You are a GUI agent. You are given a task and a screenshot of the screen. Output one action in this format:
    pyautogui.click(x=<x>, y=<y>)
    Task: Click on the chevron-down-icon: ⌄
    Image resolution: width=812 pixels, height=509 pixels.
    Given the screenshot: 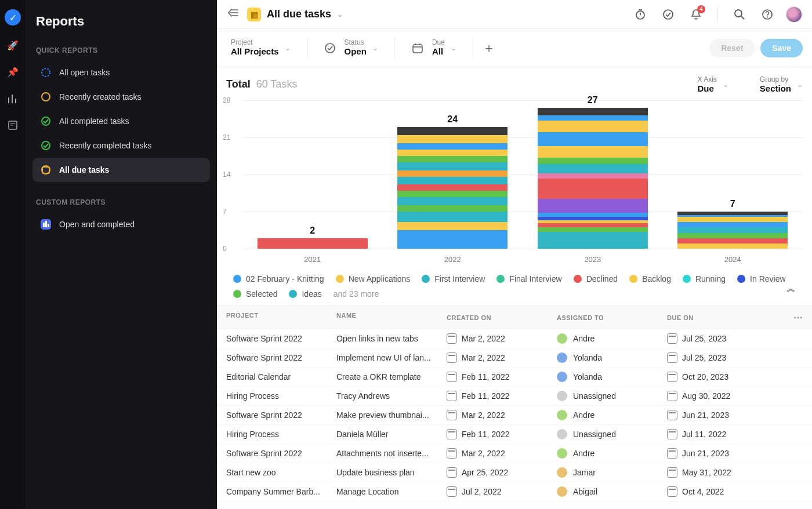 What is the action you would take?
    pyautogui.click(x=454, y=48)
    